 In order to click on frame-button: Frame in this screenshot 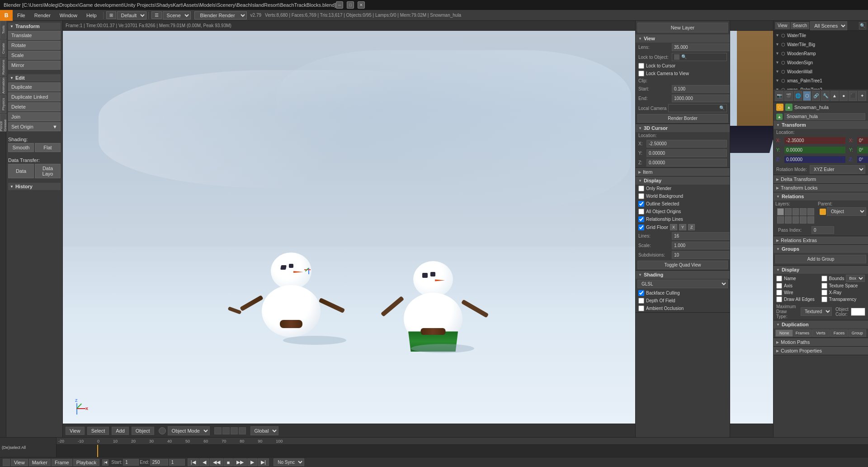, I will do `click(62, 462)`.